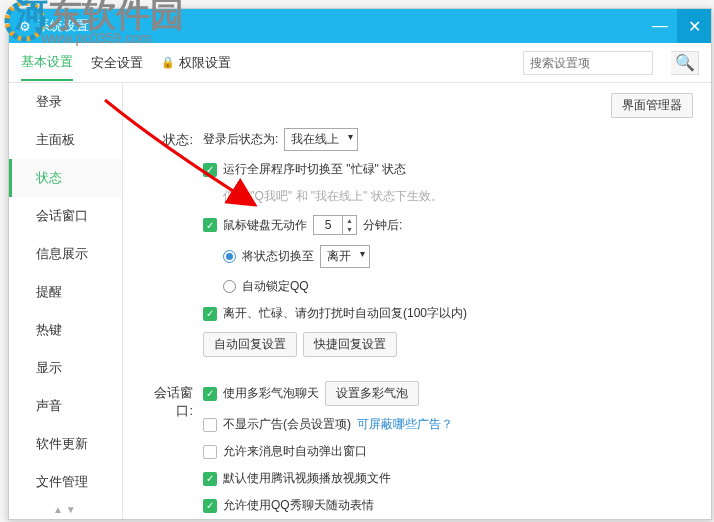 This screenshot has height=522, width=714. Describe the element at coordinates (660, 26) in the screenshot. I see `minimize-button: —` at that location.